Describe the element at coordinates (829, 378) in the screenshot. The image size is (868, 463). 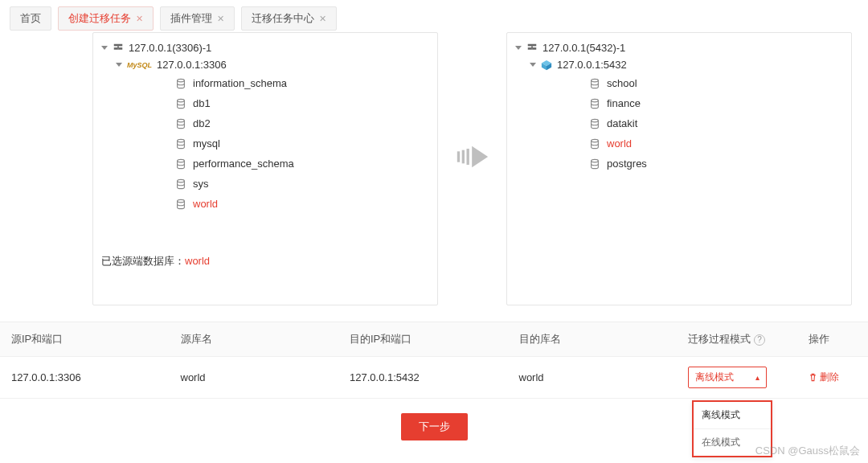
I see `delete-label: 删除` at that location.